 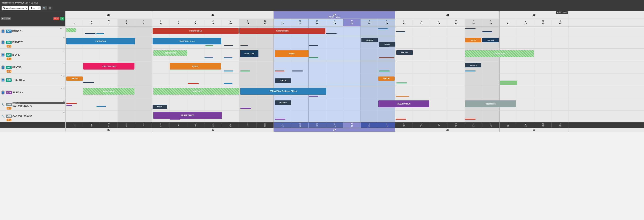 I want to click on resource-name-paige: PAIGE S., so click(x=38, y=31).